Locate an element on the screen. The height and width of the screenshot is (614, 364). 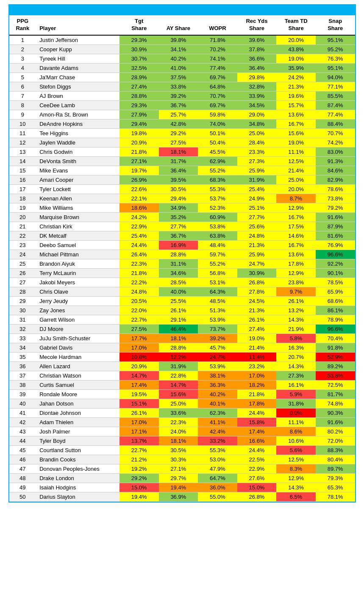
cell-rec: 25.4% is located at coordinates (257, 189).